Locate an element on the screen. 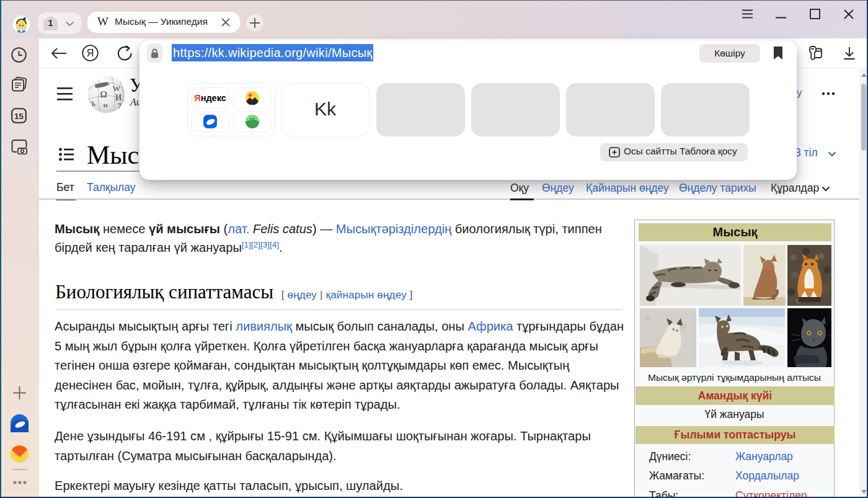 The width and height of the screenshot is (868, 498). svg-text: W is located at coordinates (117, 88).